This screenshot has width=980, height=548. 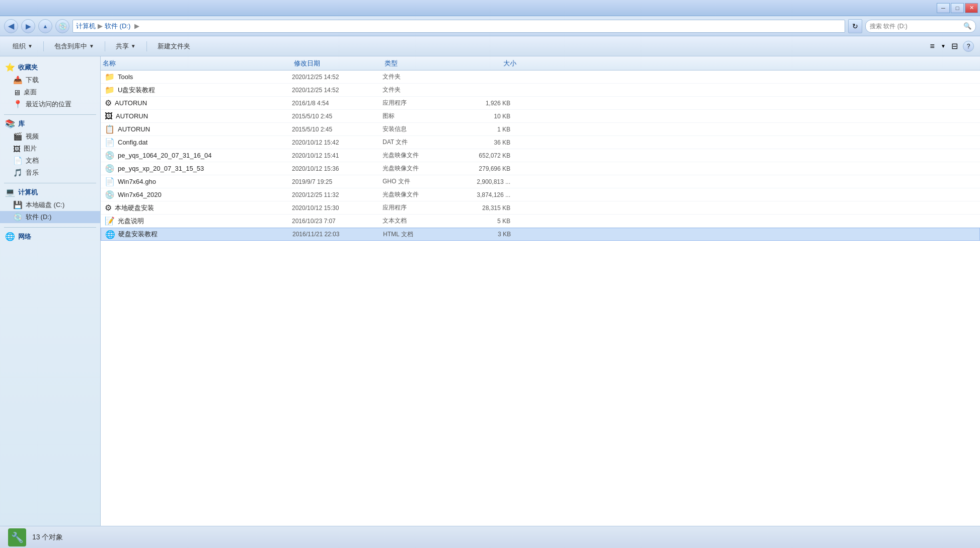 What do you see at coordinates (50, 124) in the screenshot?
I see `sidebar-header-library: 📚 库` at bounding box center [50, 124].